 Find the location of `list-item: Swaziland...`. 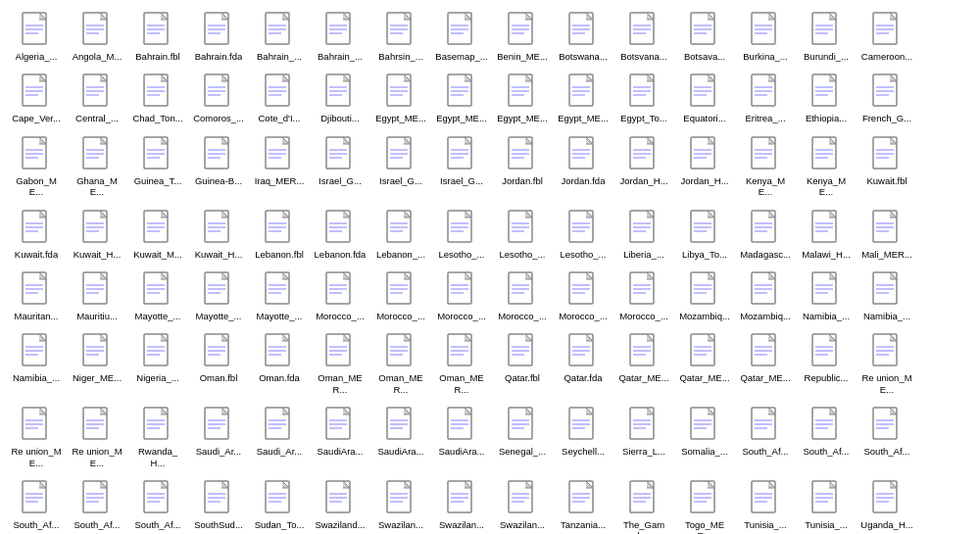

list-item: Swaziland... is located at coordinates (340, 506).